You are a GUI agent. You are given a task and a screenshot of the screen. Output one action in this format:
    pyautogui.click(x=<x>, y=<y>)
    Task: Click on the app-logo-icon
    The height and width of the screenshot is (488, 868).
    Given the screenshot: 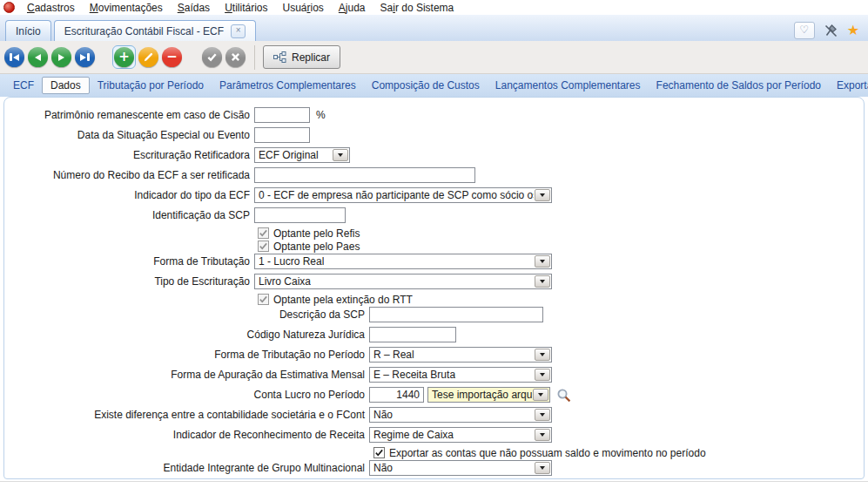 What is the action you would take?
    pyautogui.click(x=9, y=7)
    